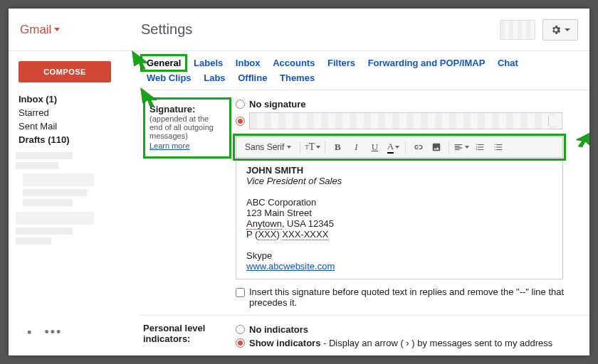  Describe the element at coordinates (252, 78) in the screenshot. I see `tab-offline: Offline` at that location.